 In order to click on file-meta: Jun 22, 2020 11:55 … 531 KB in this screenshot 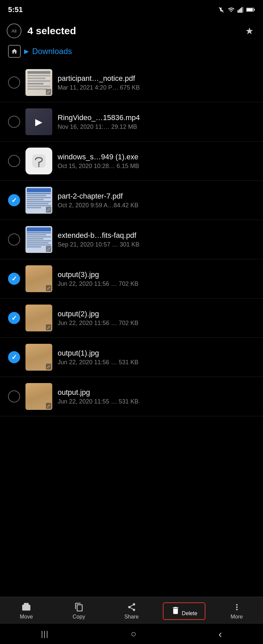, I will do `click(156, 402)`.